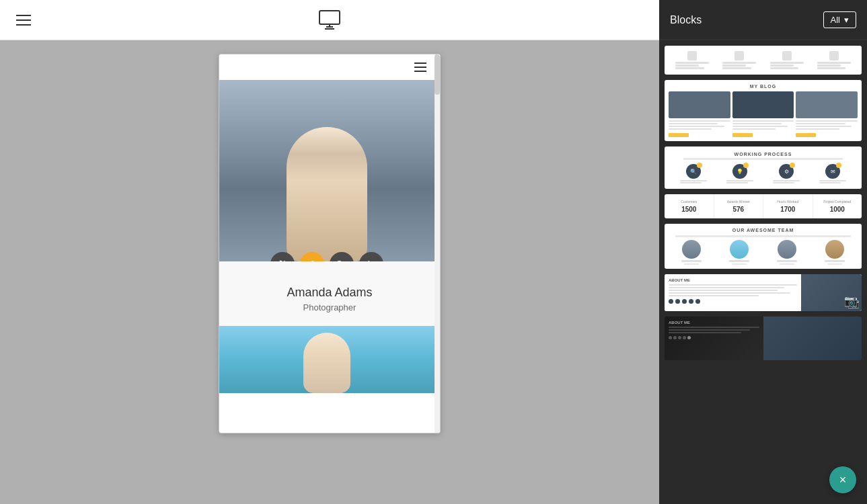  Describe the element at coordinates (327, 257) in the screenshot. I see `social-icons-row: 𝕏 f G+ in` at that location.